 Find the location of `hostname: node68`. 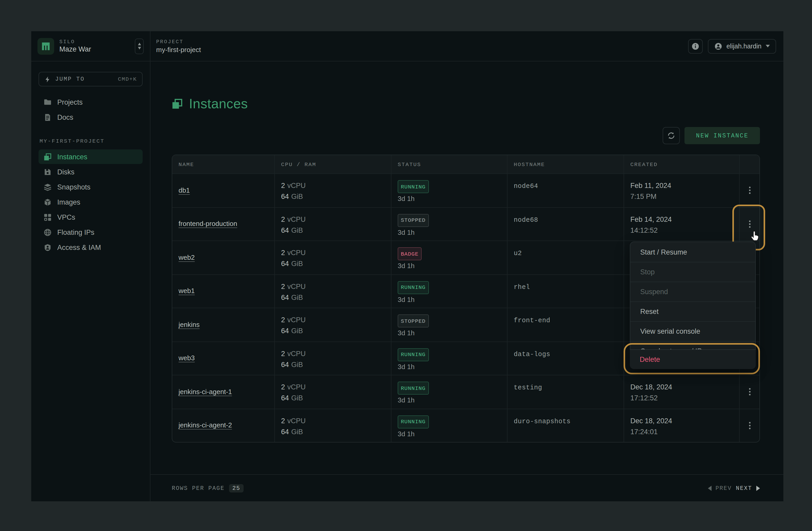

hostname: node68 is located at coordinates (526, 220).